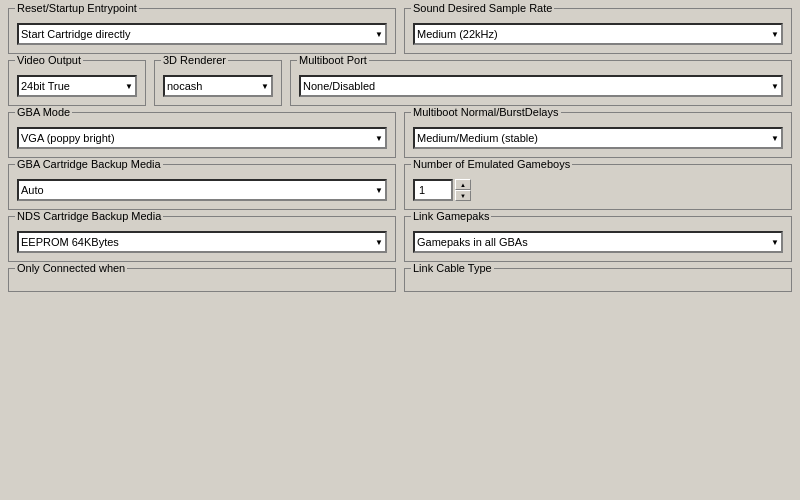 The image size is (800, 500). Describe the element at coordinates (598, 135) in the screenshot. I see `multiboot-delays-group: Multiboot Normal/BurstDelays Slow/Slow M…` at that location.